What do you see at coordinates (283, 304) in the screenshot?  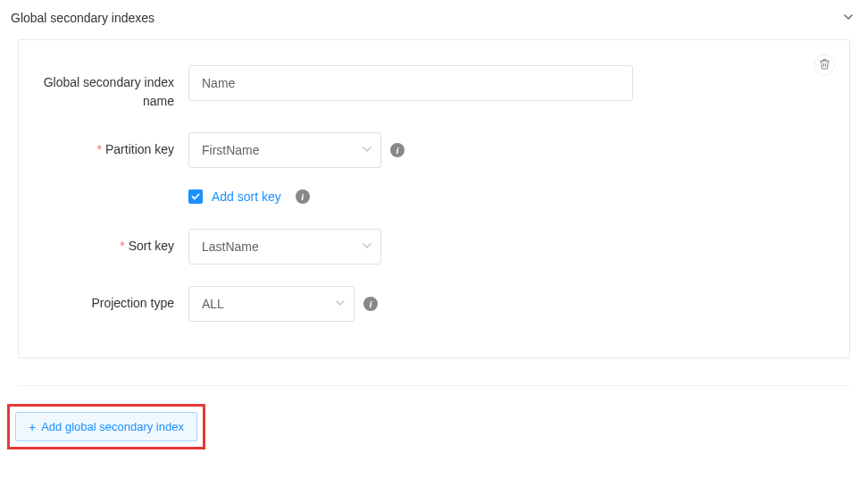 I see `projection-type-group: i` at bounding box center [283, 304].